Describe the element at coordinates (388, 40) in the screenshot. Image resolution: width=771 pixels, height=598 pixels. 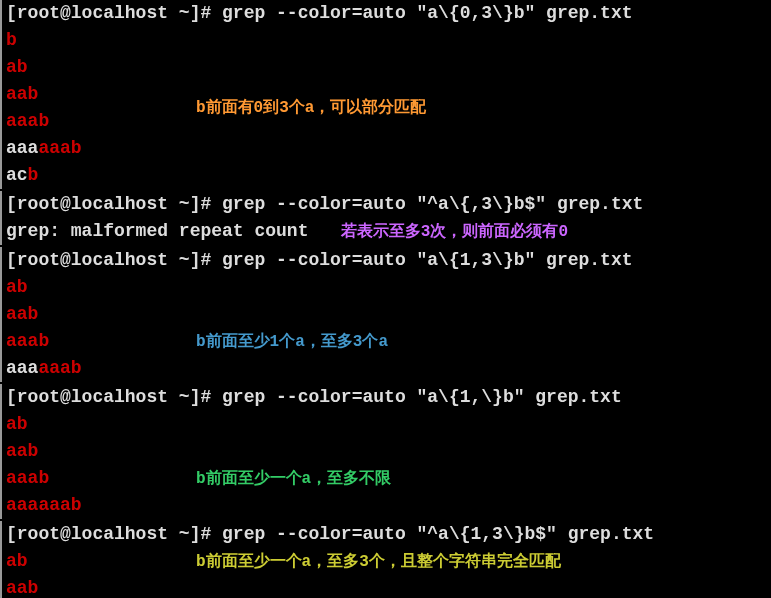
I see `output-line: b` at that location.